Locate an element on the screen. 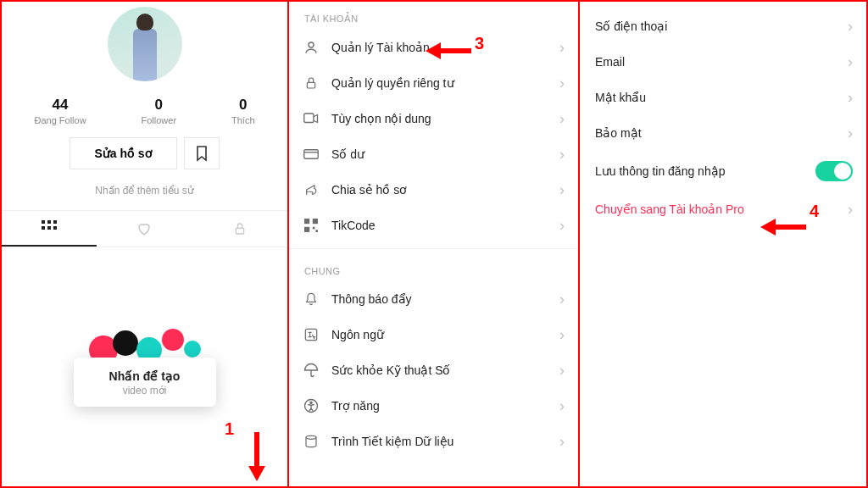 This screenshot has height=488, width=868. account-row-security: Bảo mật › is located at coordinates (723, 133).